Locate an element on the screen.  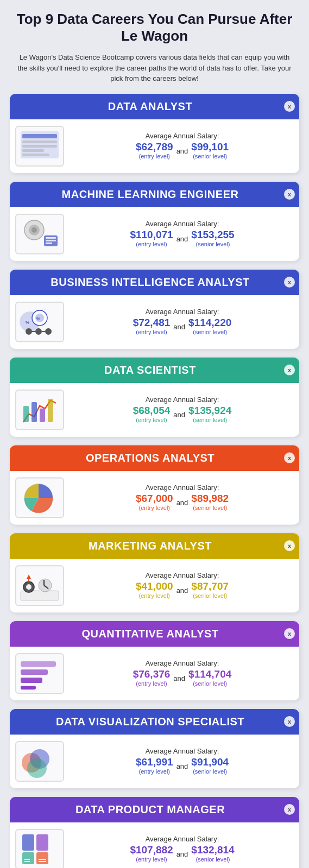
entry-salary-data-analyst: $62,789 (entry level) is located at coordinates (154, 151).